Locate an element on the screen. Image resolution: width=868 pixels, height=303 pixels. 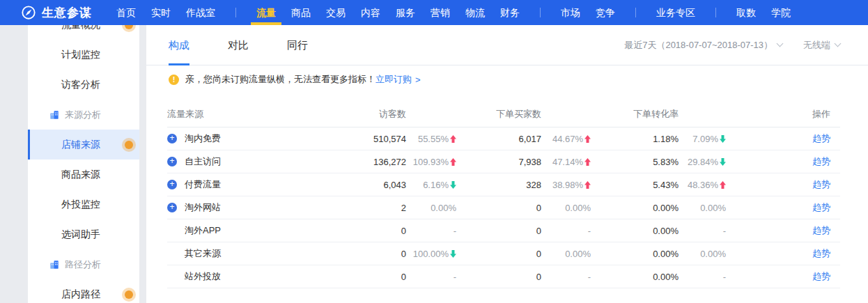
sidebar-item-计划监控: 计划监控 is located at coordinates (84, 54).